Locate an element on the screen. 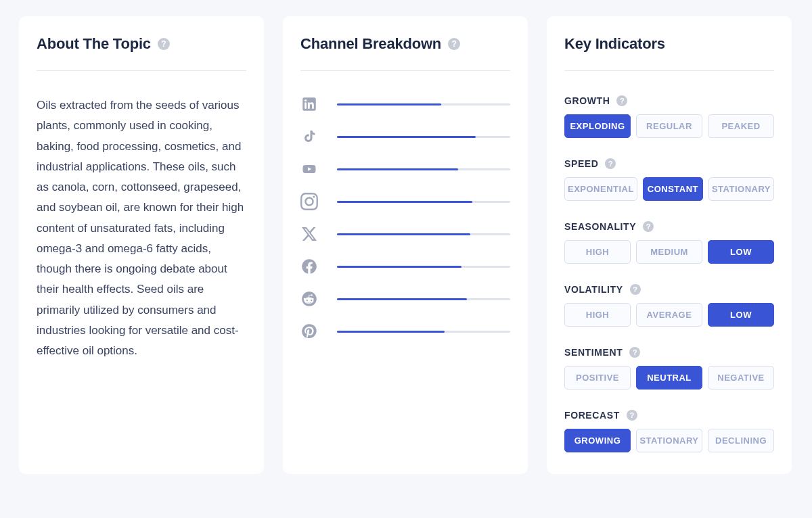 This screenshot has width=812, height=518. about-header: About The Topic ? is located at coordinates (141, 53).